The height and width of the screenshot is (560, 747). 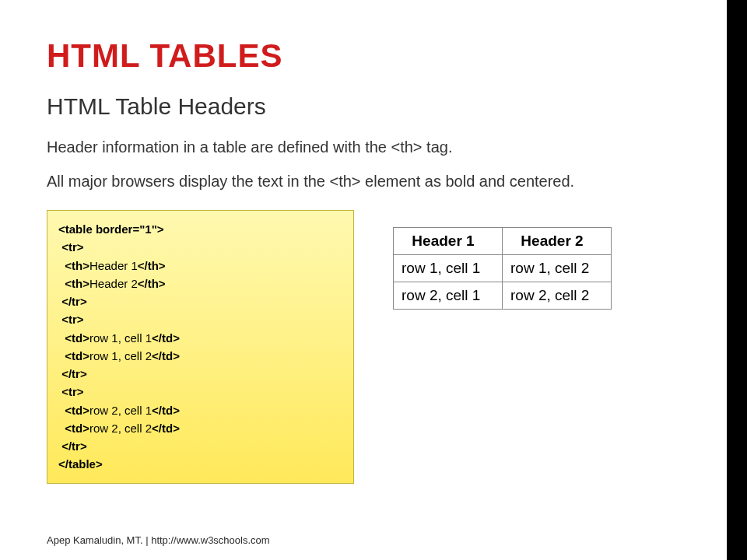 What do you see at coordinates (557, 269) in the screenshot?
I see `table-cell: row 1, cell 2` at bounding box center [557, 269].